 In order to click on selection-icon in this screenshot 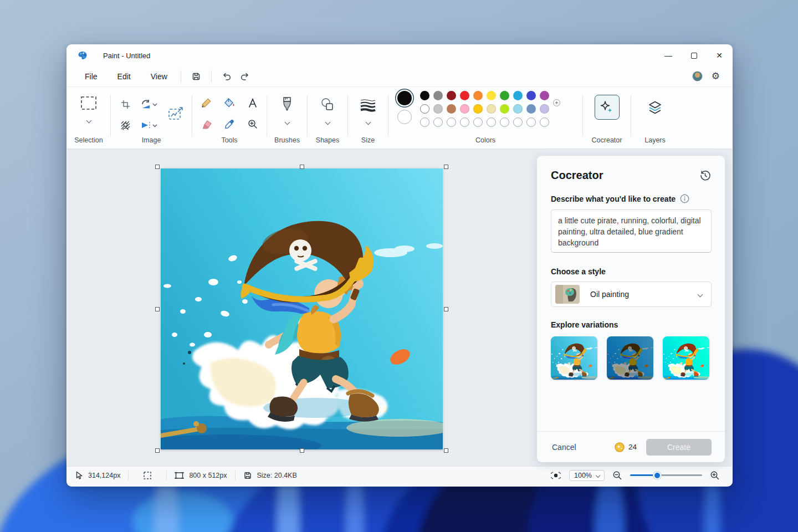, I will do `click(89, 103)`.